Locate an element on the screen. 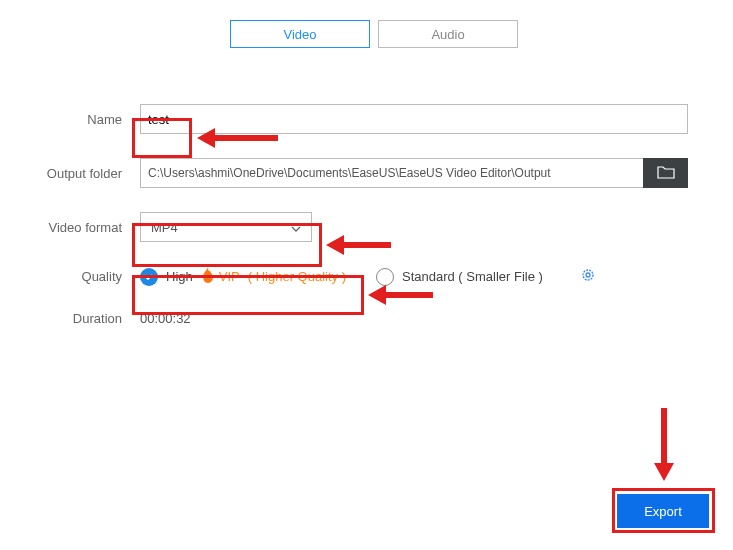 The image size is (733, 550). quality-settings-button is located at coordinates (588, 276).